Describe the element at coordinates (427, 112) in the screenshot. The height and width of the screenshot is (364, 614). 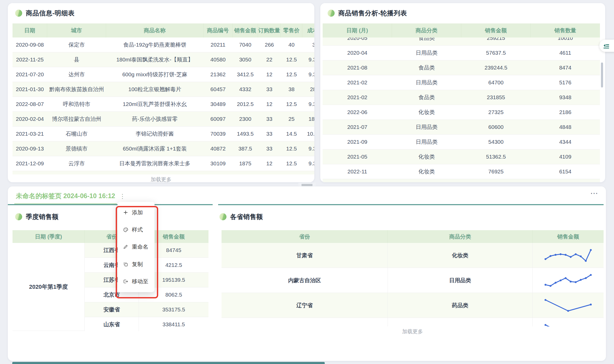
I see `cell: 化妆类` at that location.